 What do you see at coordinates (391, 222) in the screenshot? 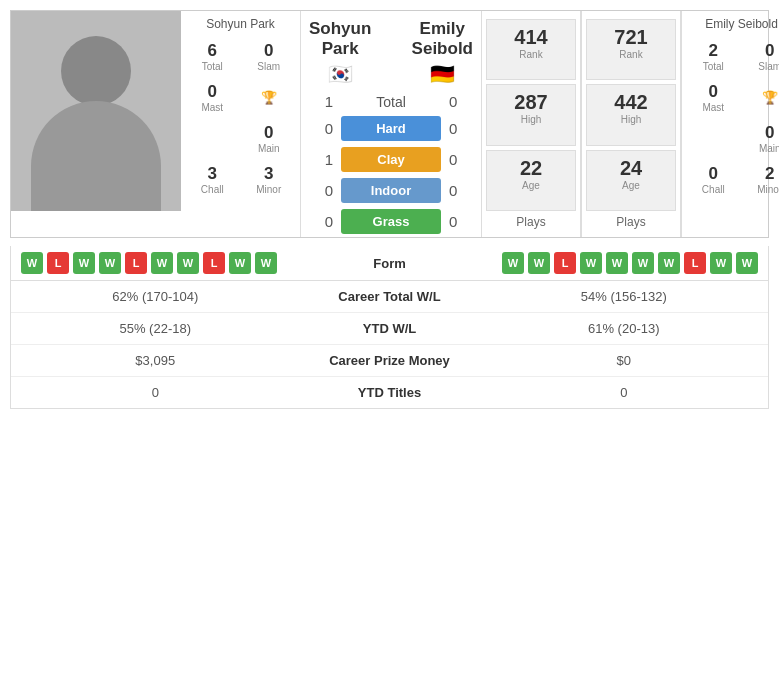
I see `grass-row: 0 Grass 0` at bounding box center [391, 222].